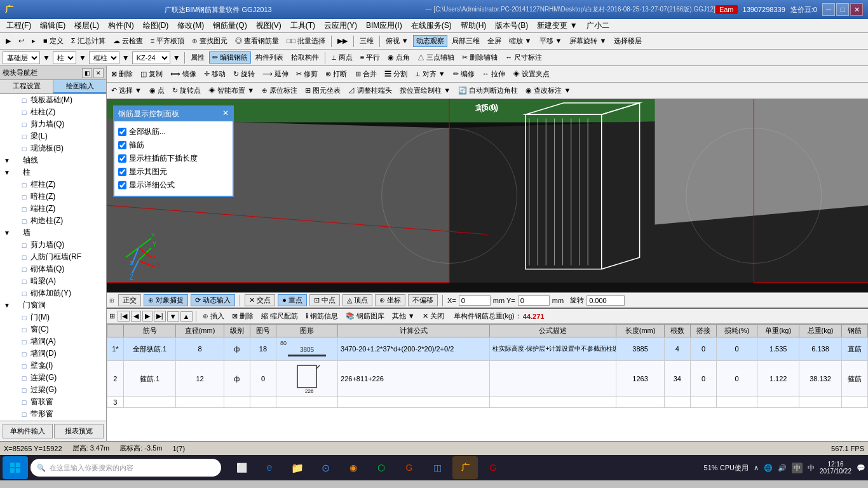  I want to click on tb4-adjhead-btn: ⊿ 调整柱端头, so click(370, 90).